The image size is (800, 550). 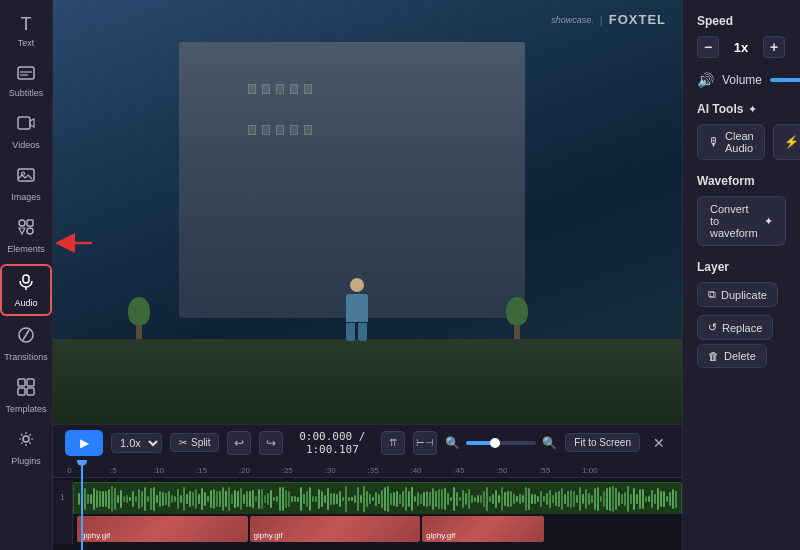 What do you see at coordinates (425, 443) in the screenshot?
I see `magnet-button: ⊢⊣` at bounding box center [425, 443].